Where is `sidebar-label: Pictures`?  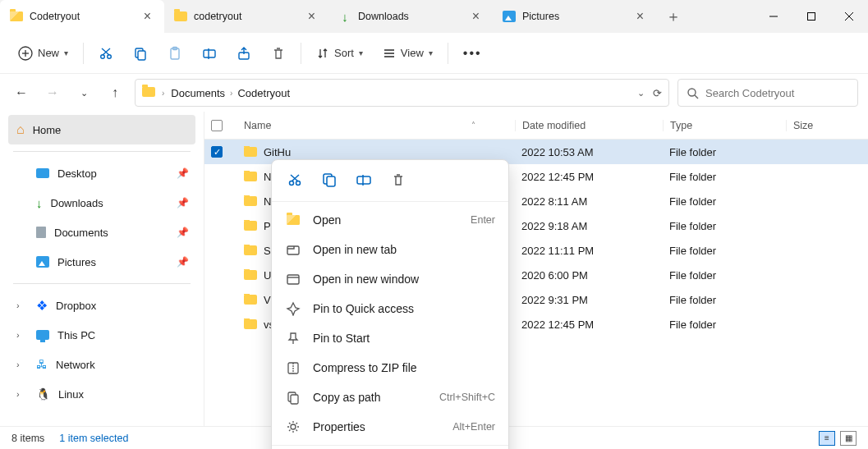
sidebar-label: Pictures is located at coordinates (77, 263).